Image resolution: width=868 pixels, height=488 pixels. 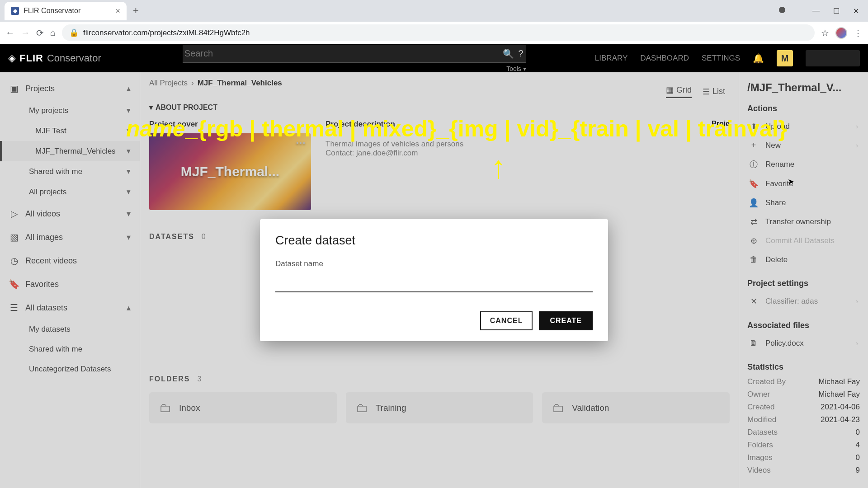 I want to click on profile-avatar, so click(x=841, y=33).